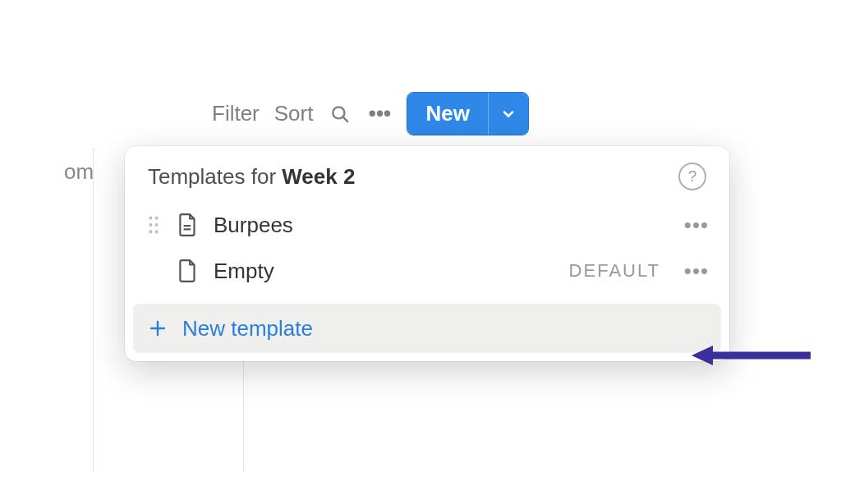  Describe the element at coordinates (158, 328) in the screenshot. I see `plus-icon` at that location.